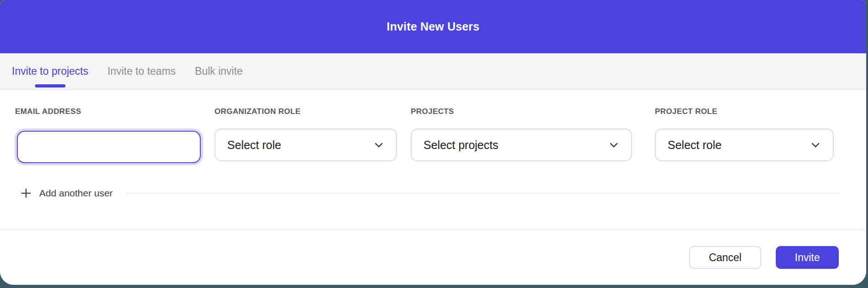 The height and width of the screenshot is (288, 868). Describe the element at coordinates (461, 145) in the screenshot. I see `projects-selected-value: Select projects` at that location.